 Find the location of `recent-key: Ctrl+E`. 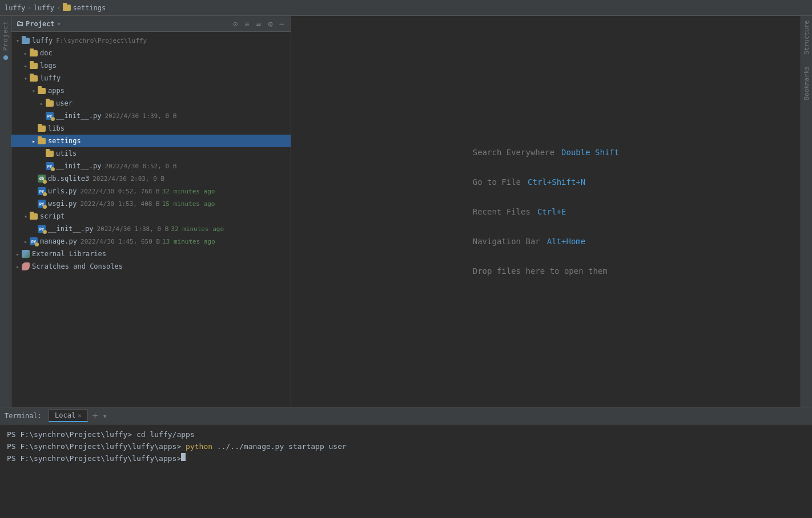

recent-key: Ctrl+E is located at coordinates (552, 212).